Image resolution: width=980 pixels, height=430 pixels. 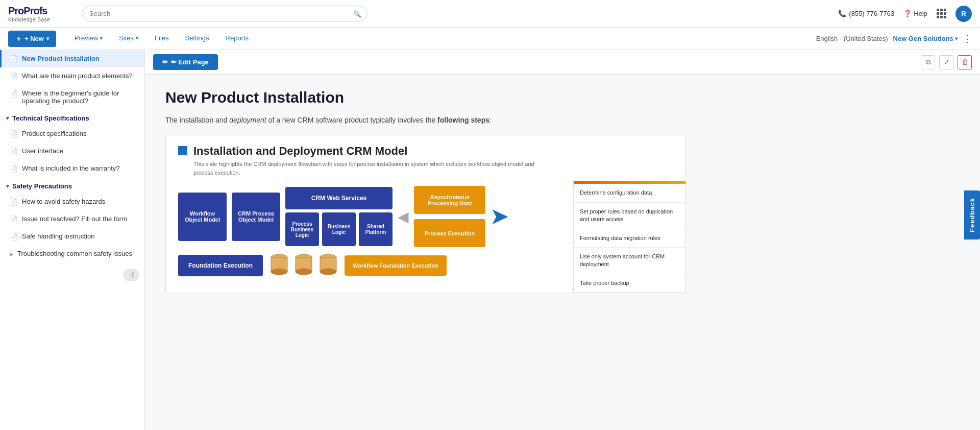 I want to click on feedback-tab-wrapper: Feedback, so click(x=972, y=215).